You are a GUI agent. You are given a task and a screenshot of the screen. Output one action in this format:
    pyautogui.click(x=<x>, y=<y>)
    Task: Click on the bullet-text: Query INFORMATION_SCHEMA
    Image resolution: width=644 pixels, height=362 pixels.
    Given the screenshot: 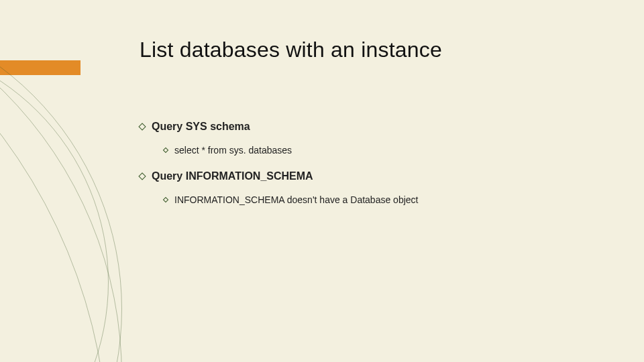 What is the action you would take?
    pyautogui.click(x=232, y=176)
    